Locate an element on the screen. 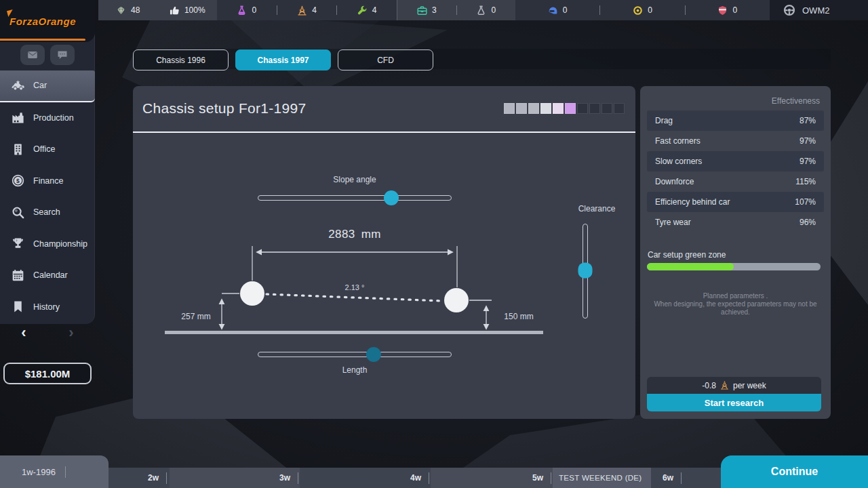  mail-button is located at coordinates (33, 55).